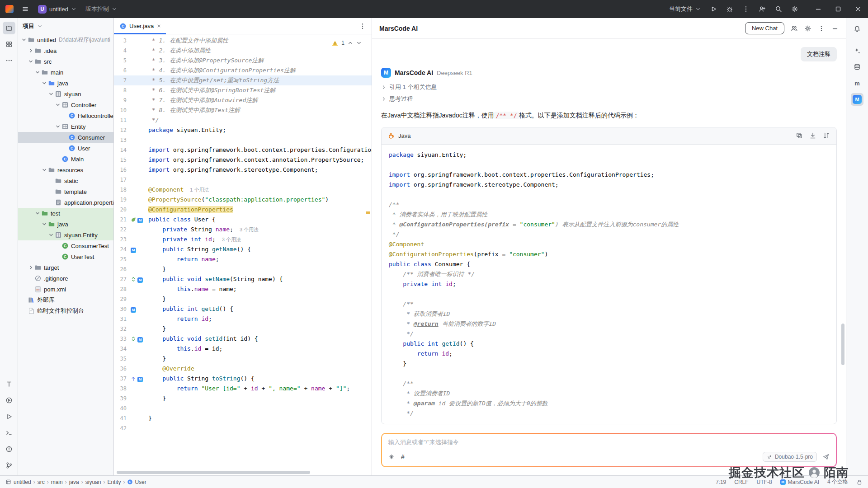  What do you see at coordinates (114, 482) in the screenshot?
I see `breadcrumb-entity: Entity` at bounding box center [114, 482].